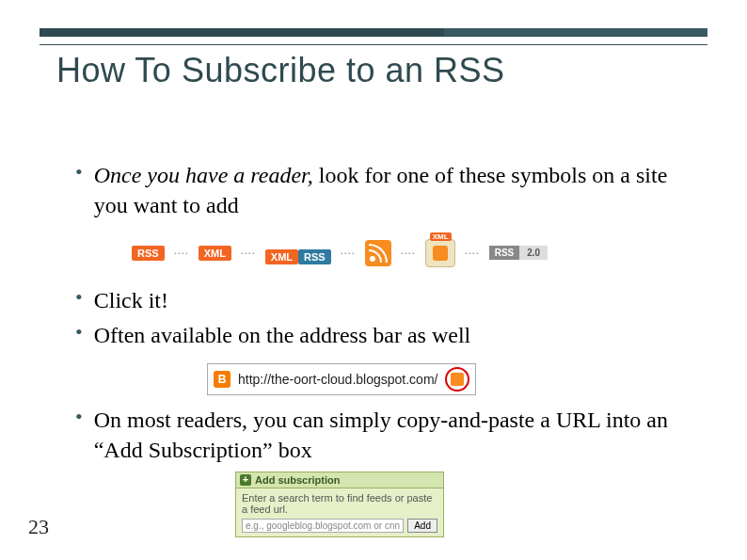  What do you see at coordinates (383, 435) in the screenshot?
I see `bullet-4: • On most readers, you can simply copy-a…` at bounding box center [383, 435].